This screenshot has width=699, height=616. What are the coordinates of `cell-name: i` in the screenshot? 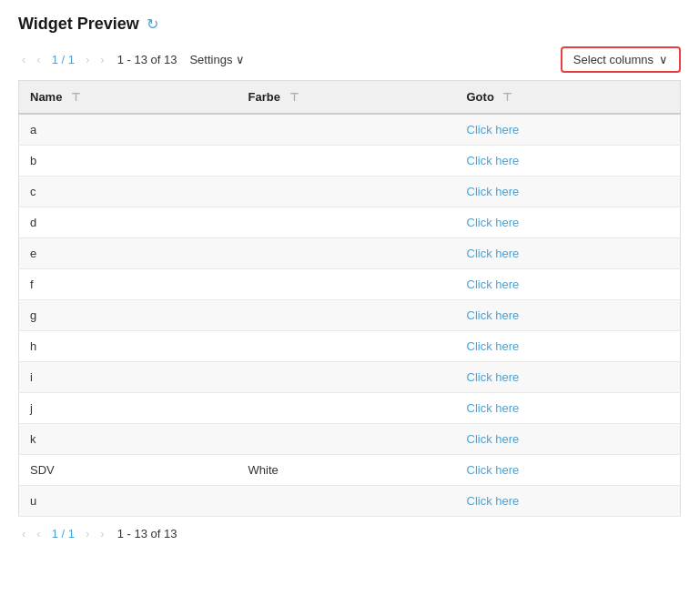 It's located at (128, 378).